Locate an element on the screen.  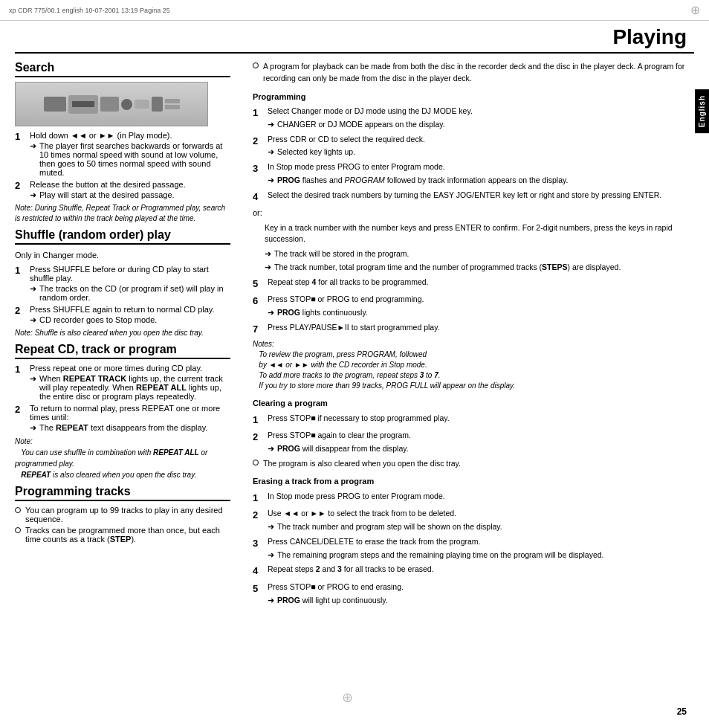
top-bar: xp CDR 775/00.1 english 10-07-2001 13:19… is located at coordinates (354, 10).